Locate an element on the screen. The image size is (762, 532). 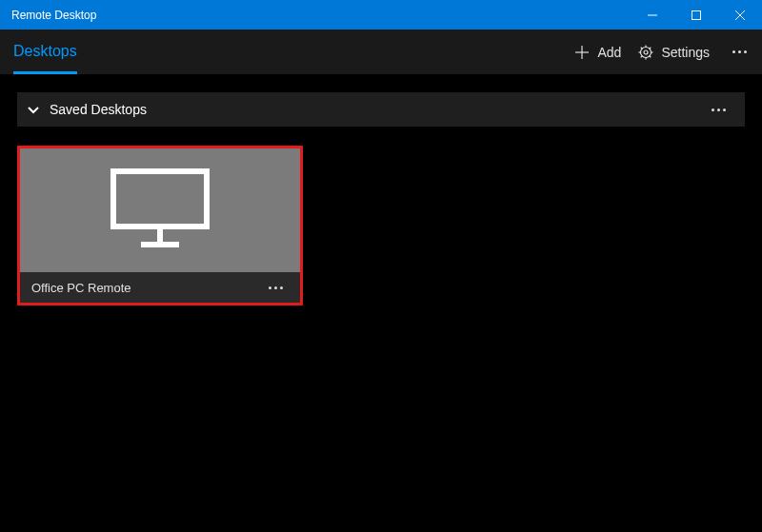
tab-label: Desktops is located at coordinates (46, 51).